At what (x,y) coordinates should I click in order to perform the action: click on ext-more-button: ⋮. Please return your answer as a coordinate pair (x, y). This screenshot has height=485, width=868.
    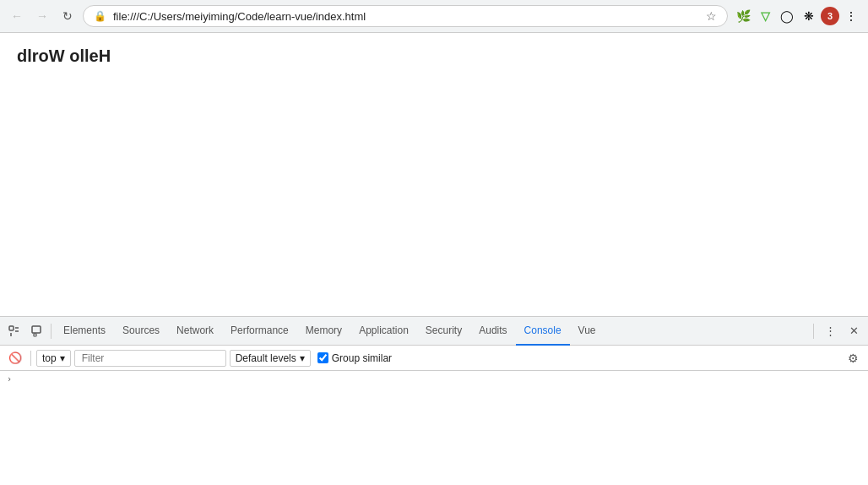
    Looking at the image, I should click on (851, 16).